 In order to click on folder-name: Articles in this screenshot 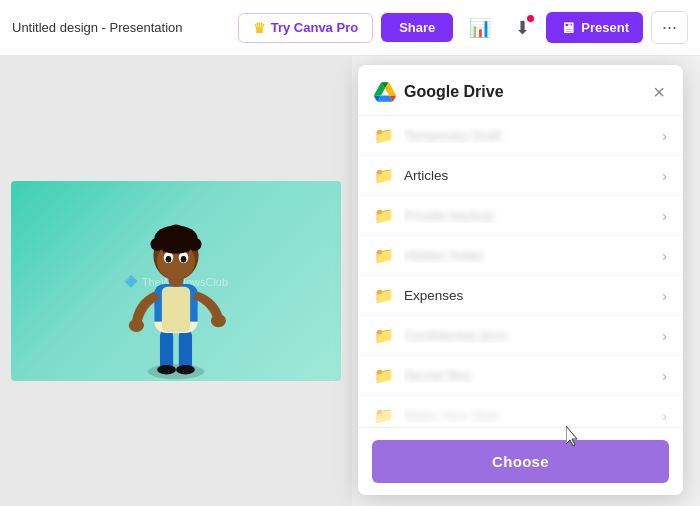, I will do `click(533, 176)`.